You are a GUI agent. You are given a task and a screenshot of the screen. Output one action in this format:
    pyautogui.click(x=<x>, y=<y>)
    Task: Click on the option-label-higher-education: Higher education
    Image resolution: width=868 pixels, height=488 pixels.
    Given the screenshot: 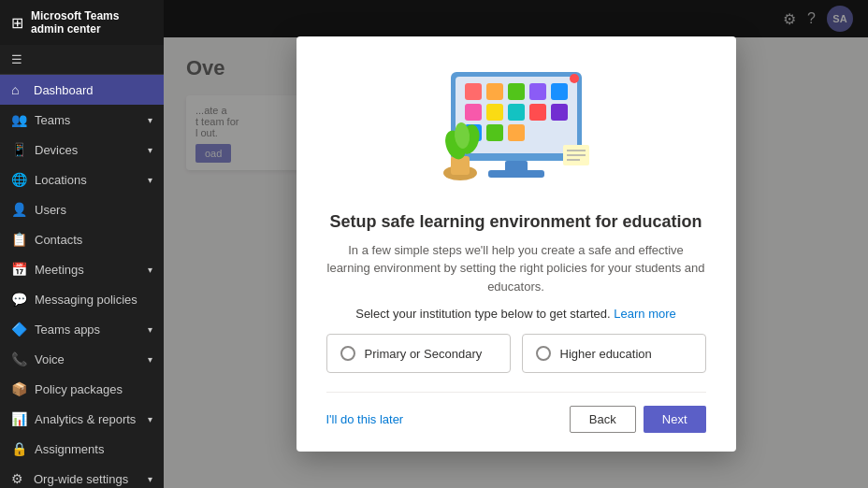 What is the action you would take?
    pyautogui.click(x=606, y=353)
    